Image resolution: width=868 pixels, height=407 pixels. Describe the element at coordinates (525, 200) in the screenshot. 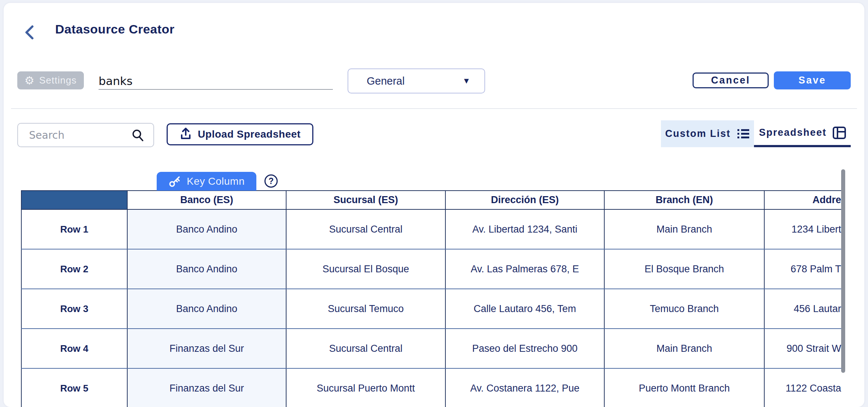

I see `column-header: Dirección (ES)` at that location.